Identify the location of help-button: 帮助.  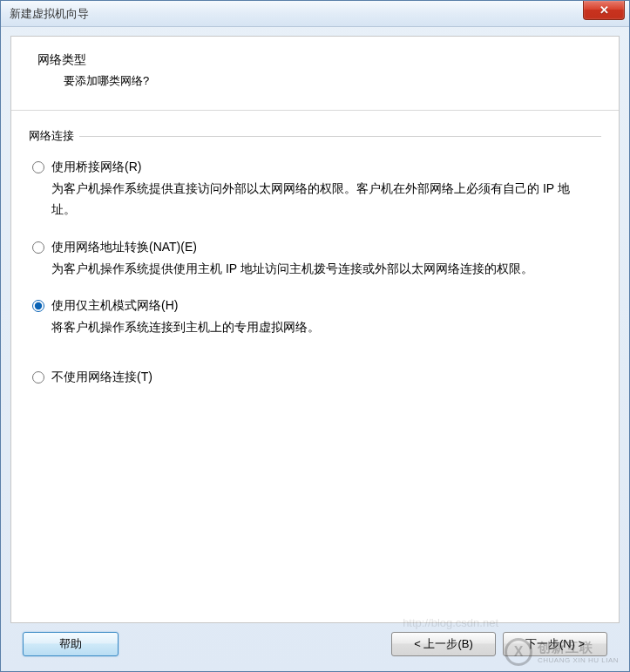
(71, 644).